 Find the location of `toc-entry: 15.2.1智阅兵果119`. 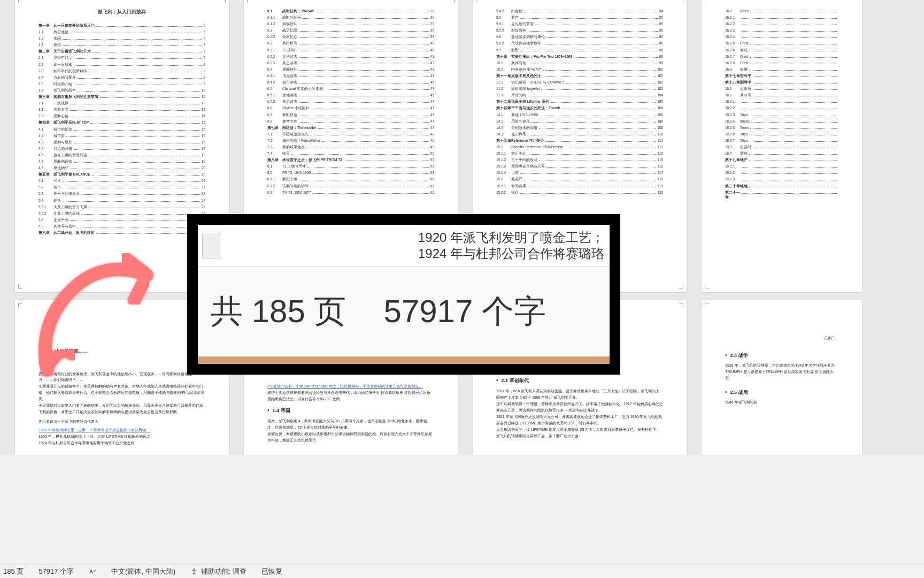

toc-entry: 15.2.1智阅兵果119 is located at coordinates (580, 186).